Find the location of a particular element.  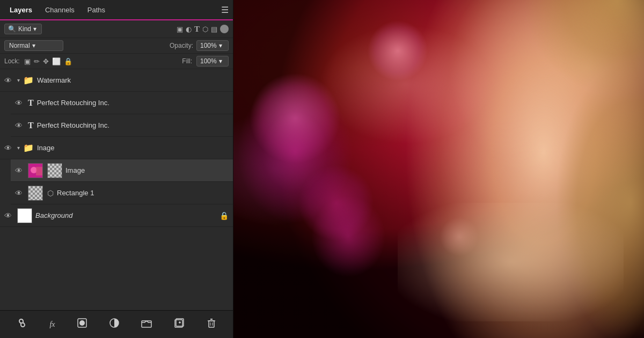

tab-paths: Paths is located at coordinates (97, 10).